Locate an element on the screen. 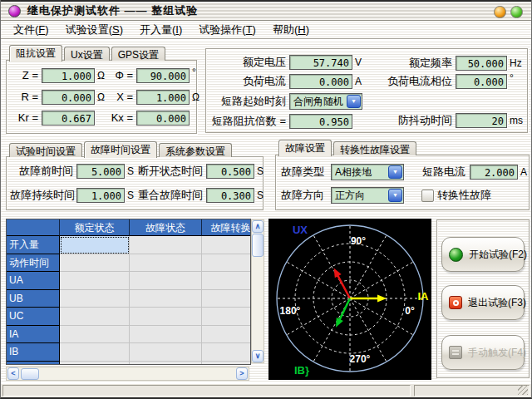 The width and height of the screenshot is (532, 399). minimize-button is located at coordinates (500, 12).